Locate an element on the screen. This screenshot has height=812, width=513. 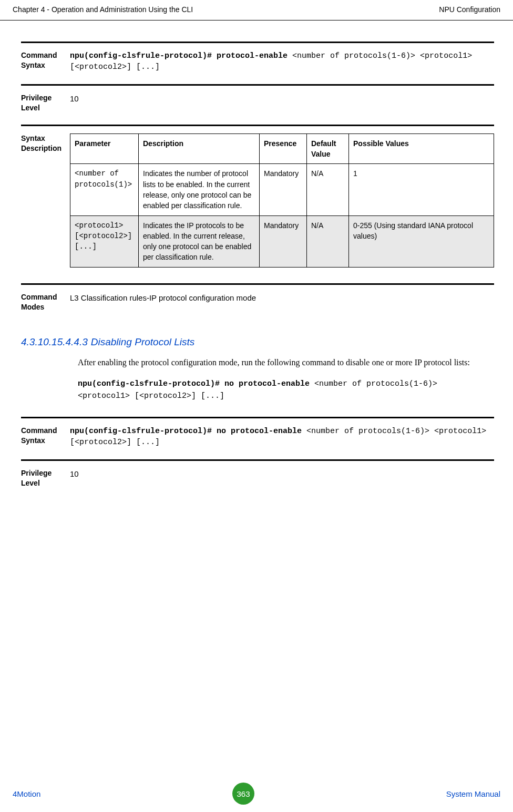
command-modes-label: Command Modes is located at coordinates (45, 302).